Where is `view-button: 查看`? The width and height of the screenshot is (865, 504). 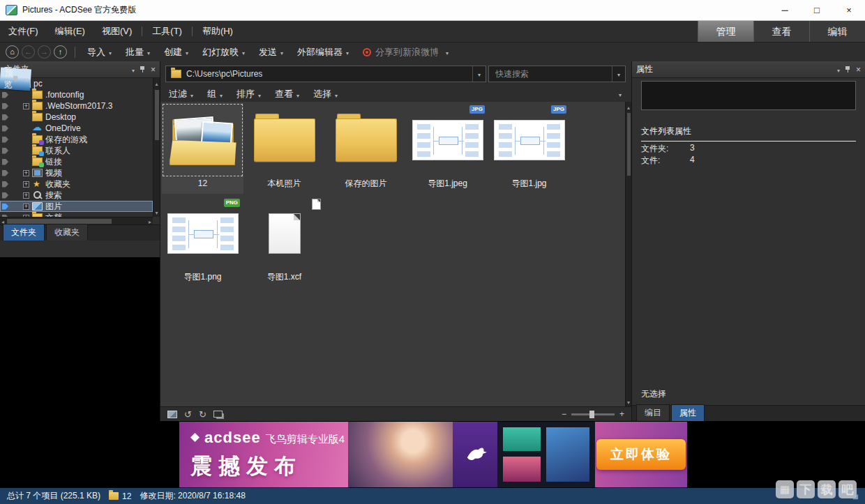
view-button: 查看 is located at coordinates (287, 94).